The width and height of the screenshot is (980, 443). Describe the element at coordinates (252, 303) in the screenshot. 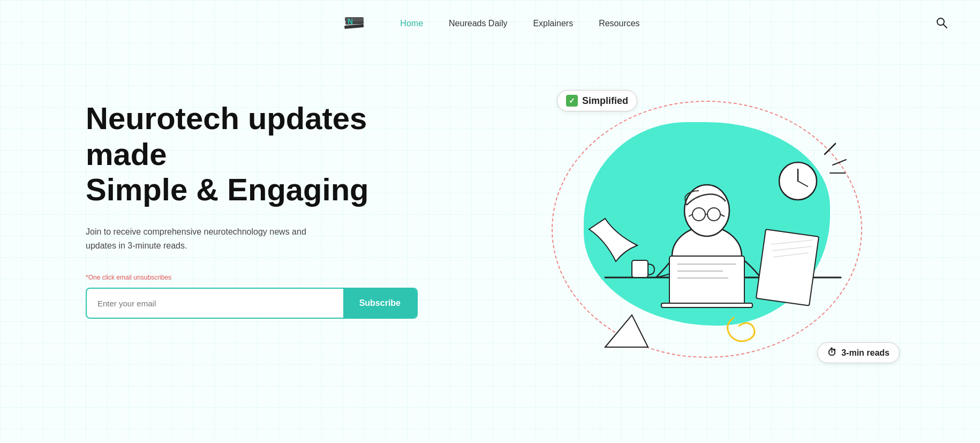

I see `email-form: Subscribe` at that location.